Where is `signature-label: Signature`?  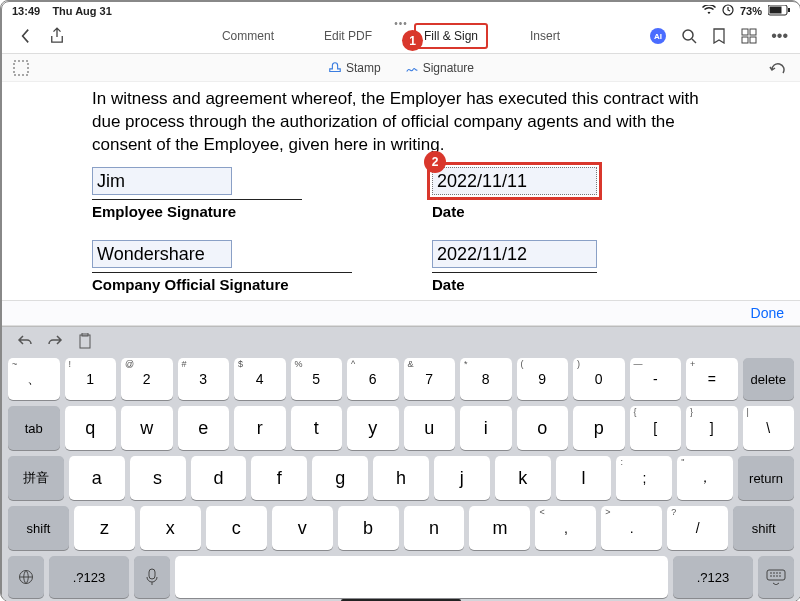 signature-label: Signature is located at coordinates (448, 68).